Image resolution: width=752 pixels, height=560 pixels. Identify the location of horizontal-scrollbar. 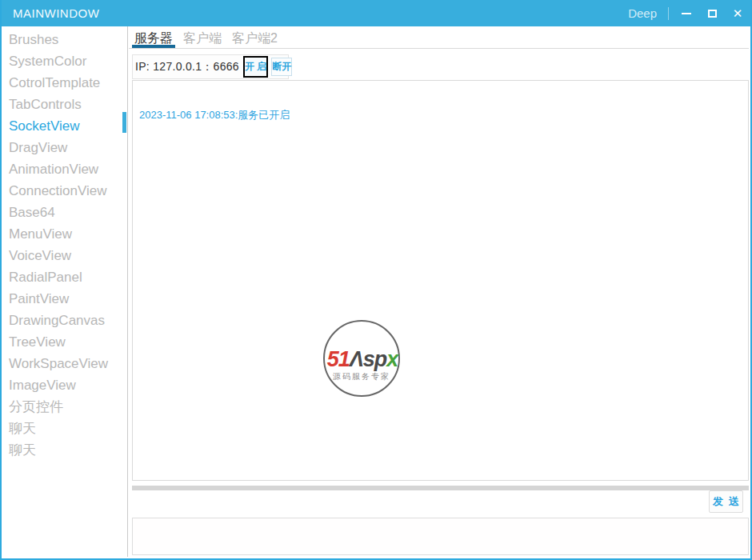
(440, 488).